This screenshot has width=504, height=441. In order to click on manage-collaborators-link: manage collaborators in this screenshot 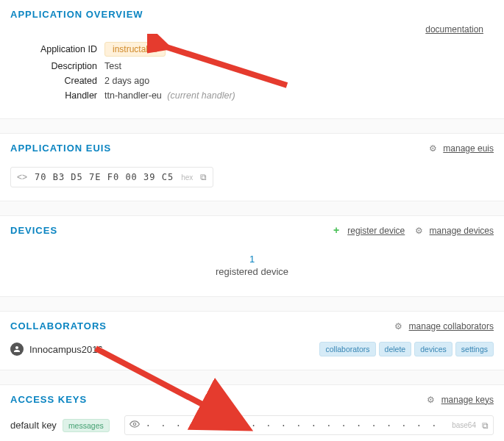, I will do `click(452, 326)`.